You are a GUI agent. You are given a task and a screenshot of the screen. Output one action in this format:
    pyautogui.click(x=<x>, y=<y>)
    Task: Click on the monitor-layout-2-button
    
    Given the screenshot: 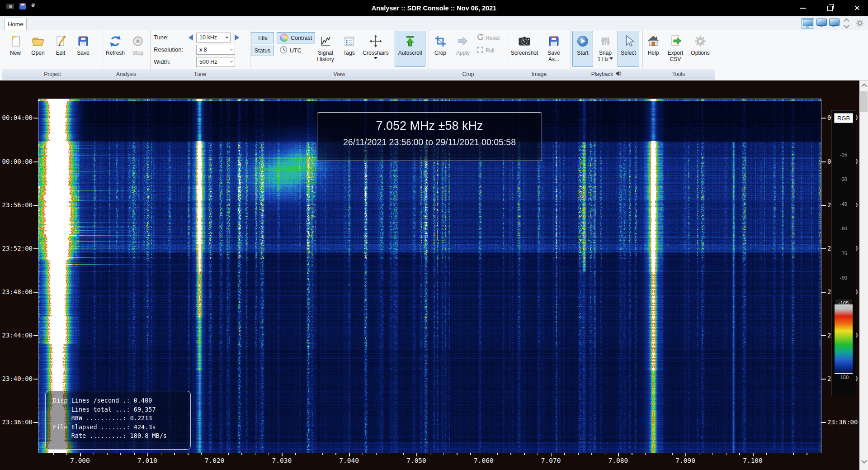 What is the action you would take?
    pyautogui.click(x=821, y=24)
    